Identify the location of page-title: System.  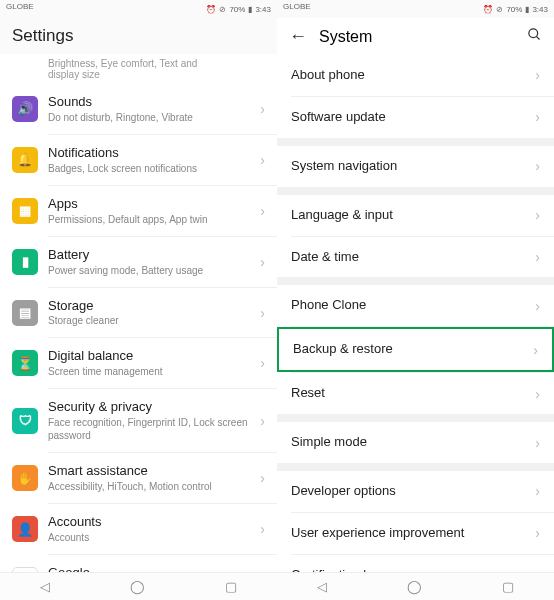
(417, 37).